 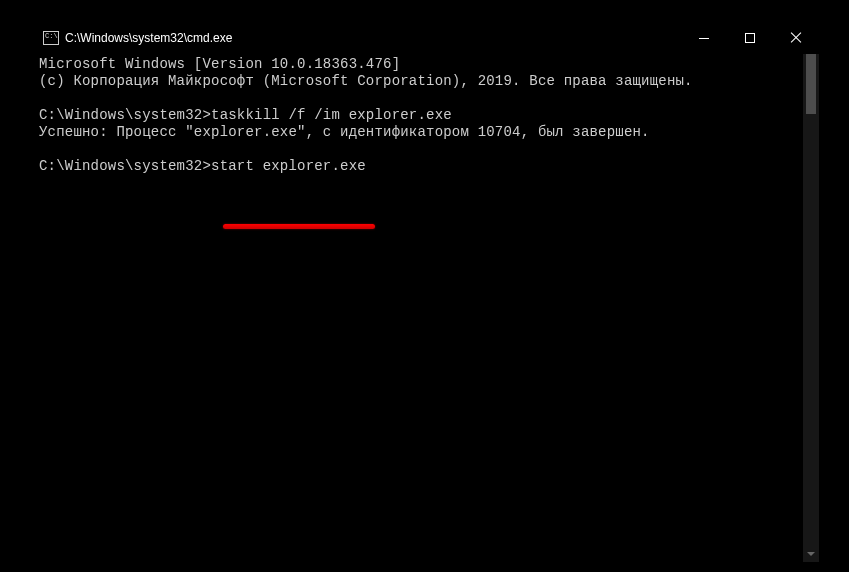 I want to click on scroll-thumb, so click(x=811, y=84).